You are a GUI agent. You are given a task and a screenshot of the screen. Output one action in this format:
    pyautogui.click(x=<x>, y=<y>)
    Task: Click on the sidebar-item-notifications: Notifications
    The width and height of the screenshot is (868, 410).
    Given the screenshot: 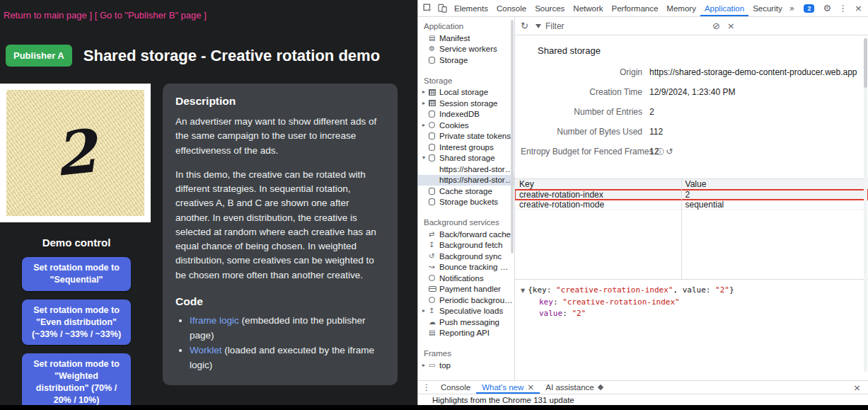 What is the action you would take?
    pyautogui.click(x=466, y=278)
    